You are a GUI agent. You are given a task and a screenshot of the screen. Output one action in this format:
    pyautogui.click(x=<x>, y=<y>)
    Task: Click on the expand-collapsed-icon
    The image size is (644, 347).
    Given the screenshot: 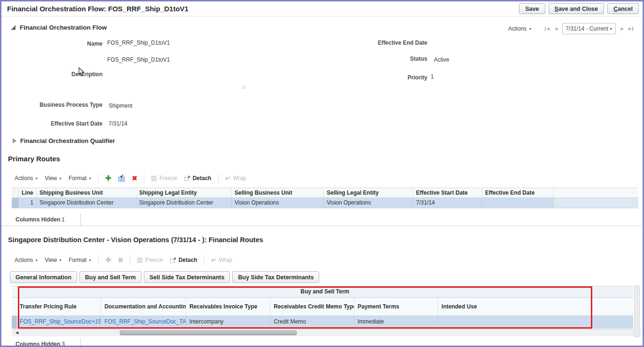 What is the action you would take?
    pyautogui.click(x=15, y=141)
    